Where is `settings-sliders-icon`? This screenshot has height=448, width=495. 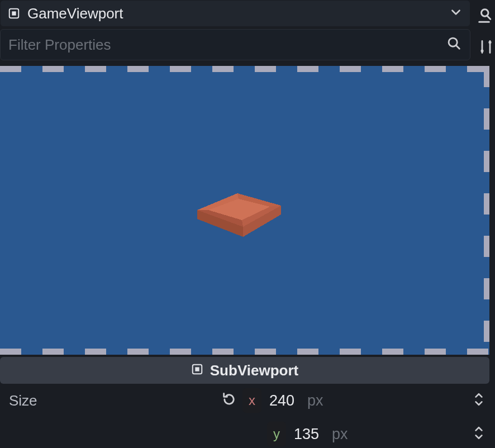 settings-sliders-icon is located at coordinates (483, 47).